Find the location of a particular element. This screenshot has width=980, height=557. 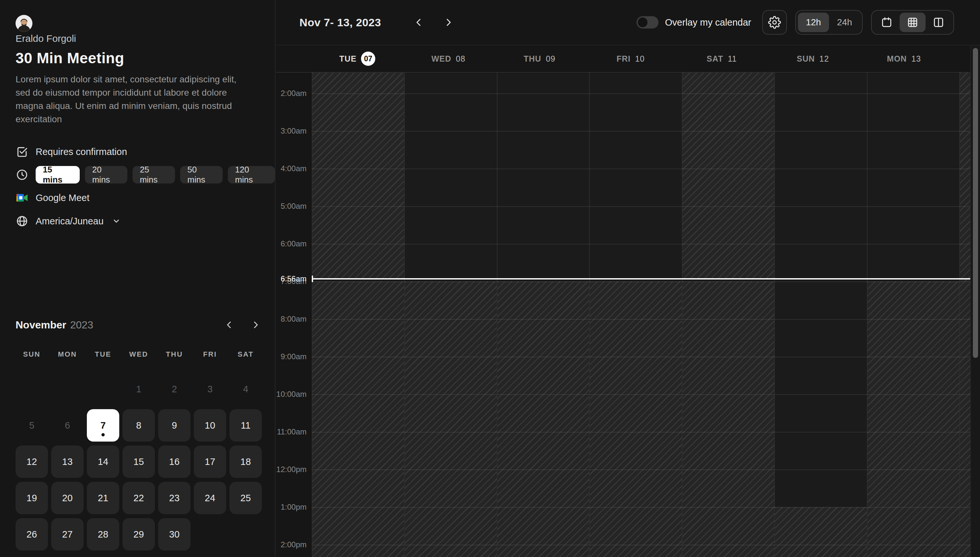

day-column-sat is located at coordinates (728, 315).